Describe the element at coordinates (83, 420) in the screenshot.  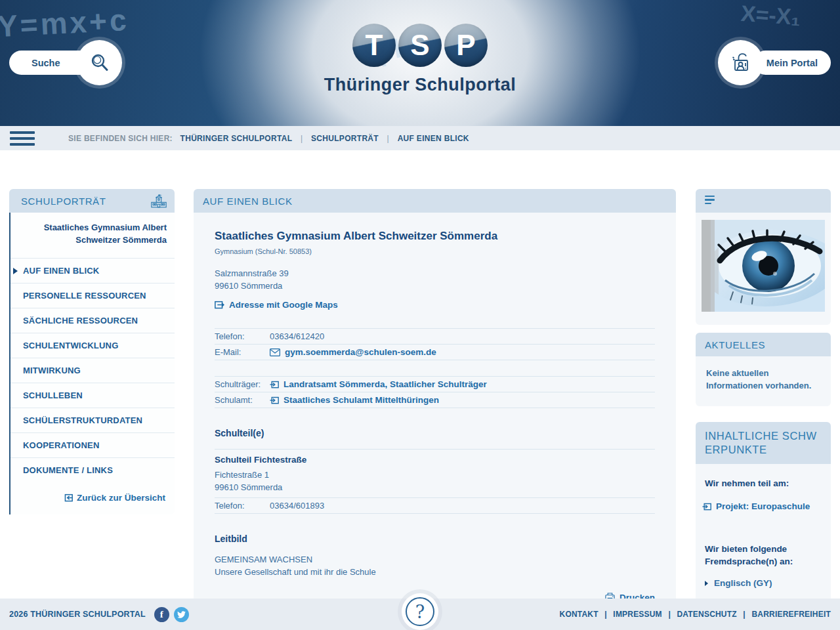
I see `sidebar-item-label: SCHÜLERSTRUKTURDATEN` at that location.